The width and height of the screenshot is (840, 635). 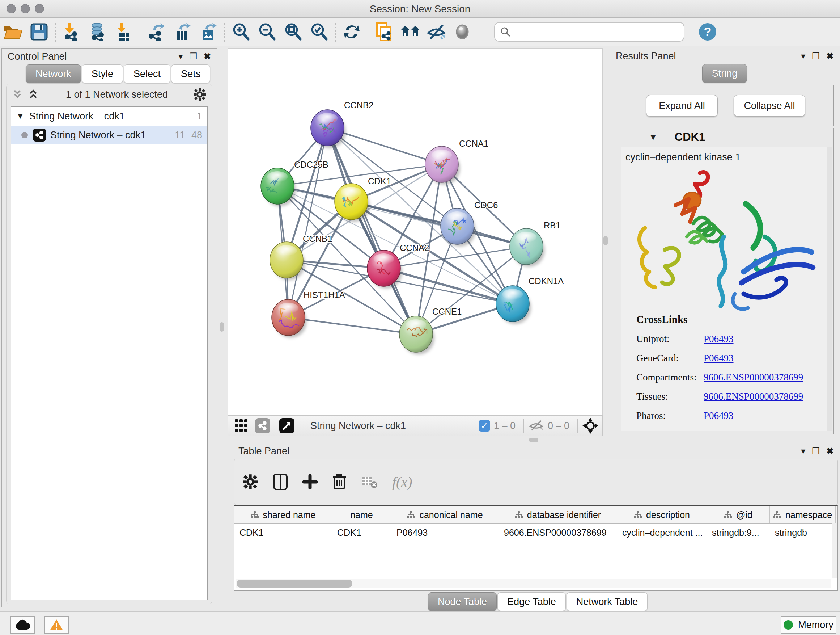 What do you see at coordinates (287, 426) in the screenshot?
I see `birdseye-view-icon` at bounding box center [287, 426].